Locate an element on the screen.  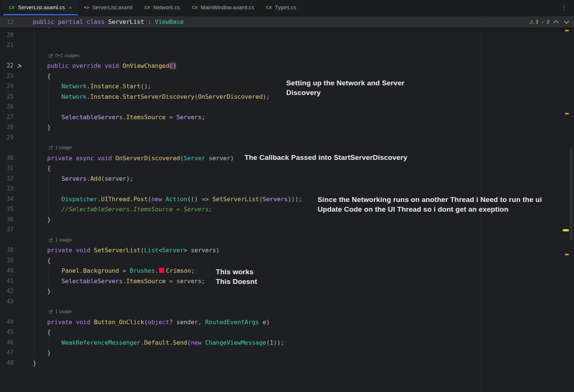
inspection-passed: ✓ 2 is located at coordinates (545, 22).